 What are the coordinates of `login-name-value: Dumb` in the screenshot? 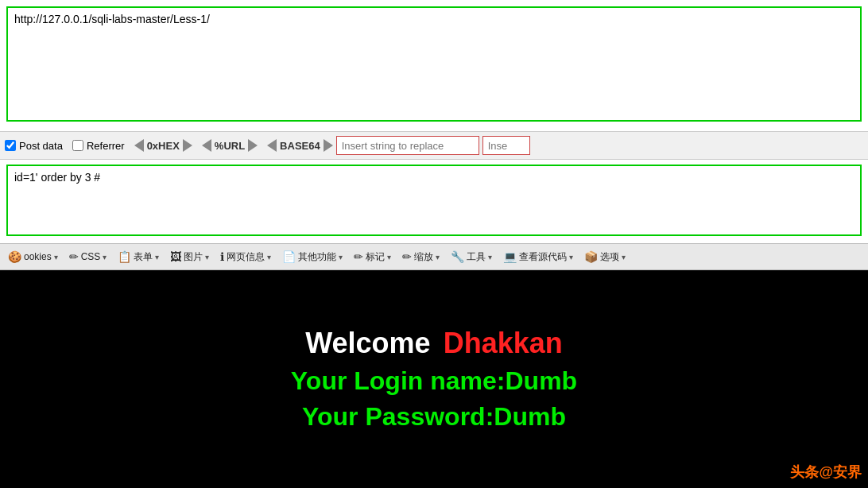 It's located at (541, 381).